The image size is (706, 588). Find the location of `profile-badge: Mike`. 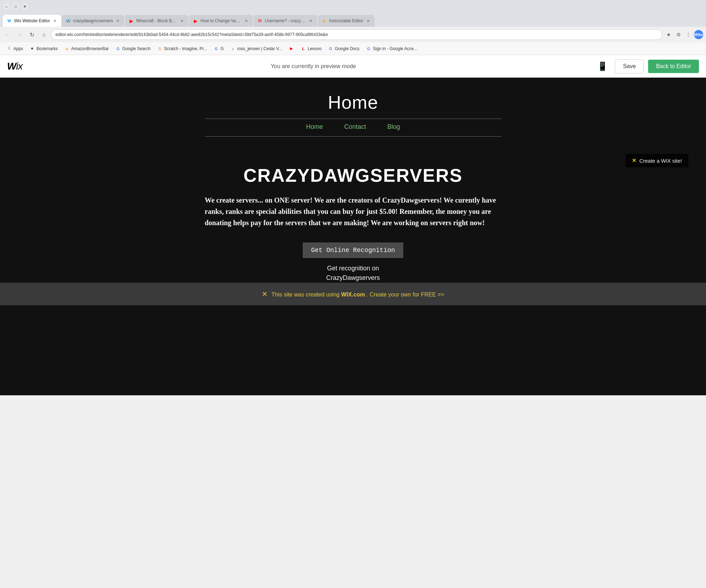

profile-badge: Mike is located at coordinates (699, 35).